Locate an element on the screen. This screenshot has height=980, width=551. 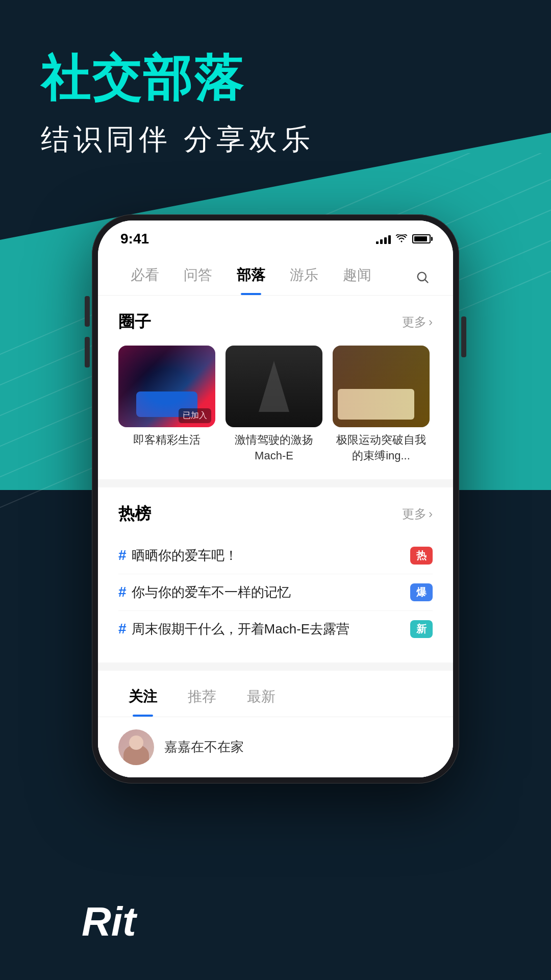
hot-item-3: # 周末假期干什么，开着Mach-E去露营 新 is located at coordinates (276, 629).